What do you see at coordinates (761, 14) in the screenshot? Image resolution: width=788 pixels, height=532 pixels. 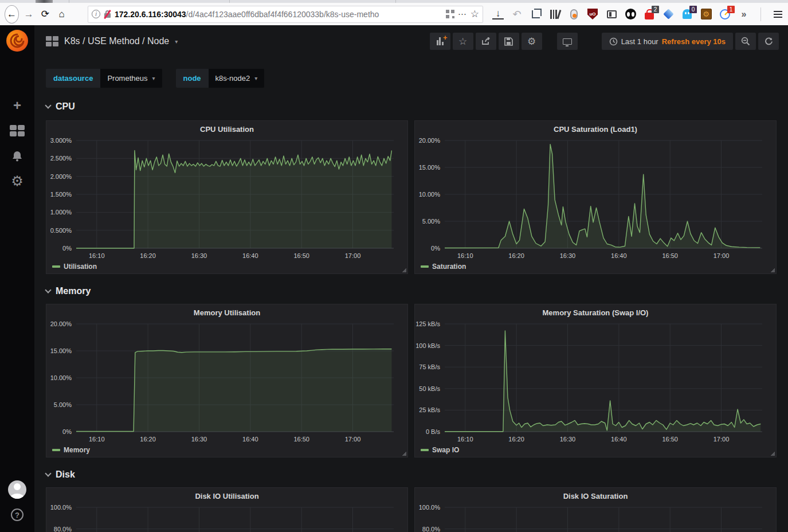 I see `toolbar-divider` at bounding box center [761, 14].